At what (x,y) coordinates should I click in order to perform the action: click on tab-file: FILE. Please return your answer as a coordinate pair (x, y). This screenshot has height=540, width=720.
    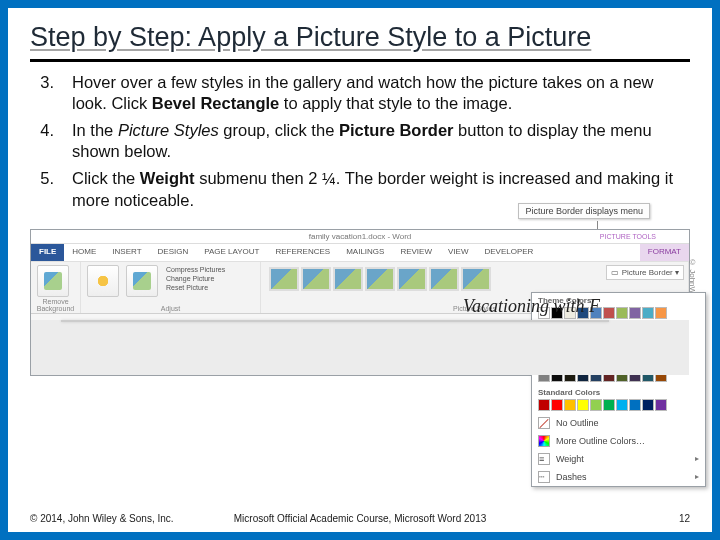
    Looking at the image, I should click on (48, 252).